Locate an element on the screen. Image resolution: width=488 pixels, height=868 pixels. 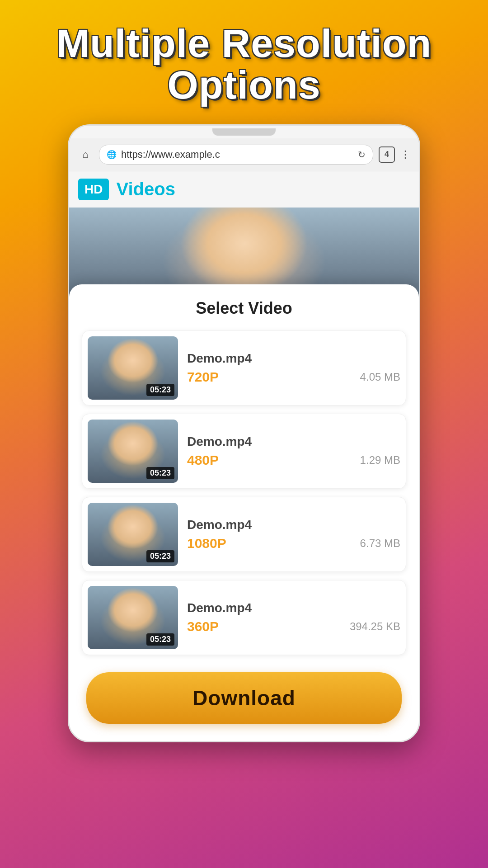
address-bar: 🌐 https://www.example.c ↻ is located at coordinates (236, 155).